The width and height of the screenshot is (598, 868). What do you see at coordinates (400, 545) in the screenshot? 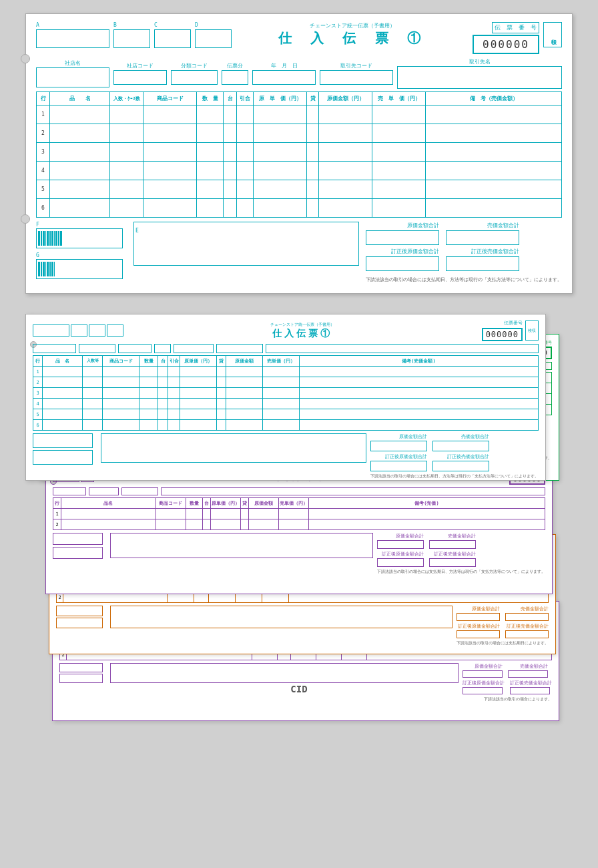
I see `sf3-genka-box` at bounding box center [400, 545].